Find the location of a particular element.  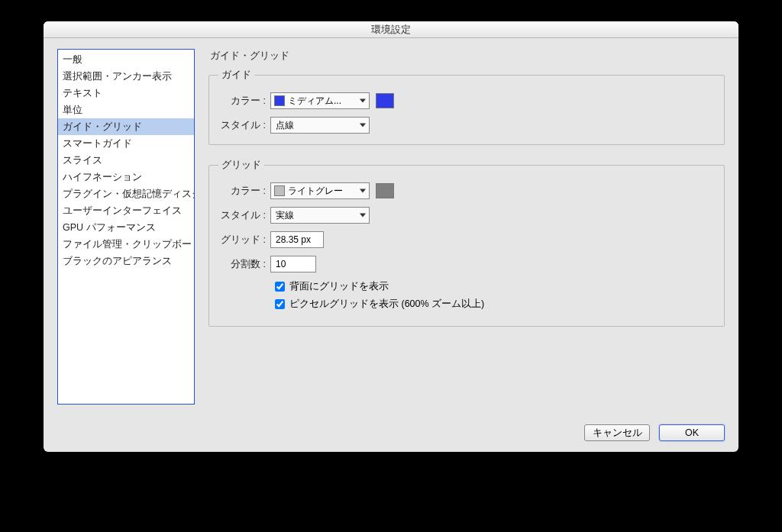

grid-back-checkbox-label: 背面にグリッドを表示 is located at coordinates (339, 287).